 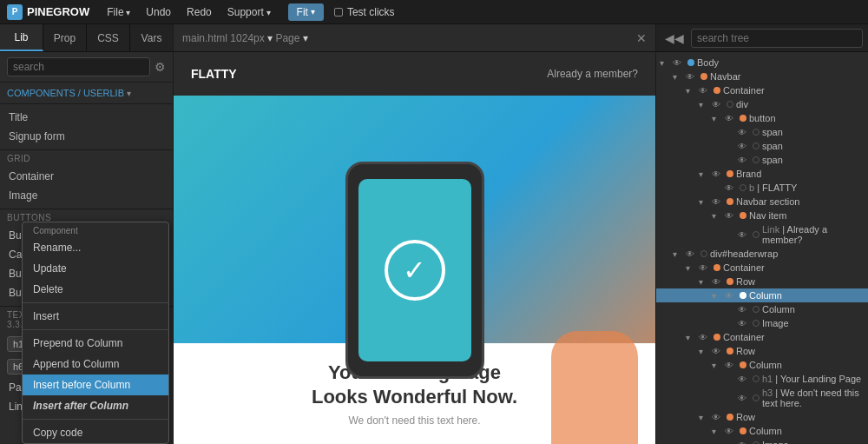 I want to click on ctx-prepend: Prepend to Column, so click(x=95, y=343).